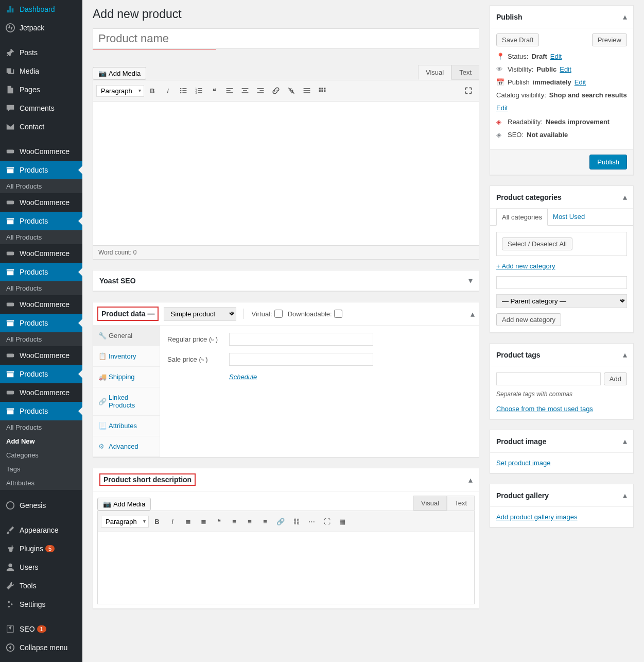 This screenshot has width=644, height=662. What do you see at coordinates (281, 521) in the screenshot?
I see `link-icon: 🔗` at bounding box center [281, 521].